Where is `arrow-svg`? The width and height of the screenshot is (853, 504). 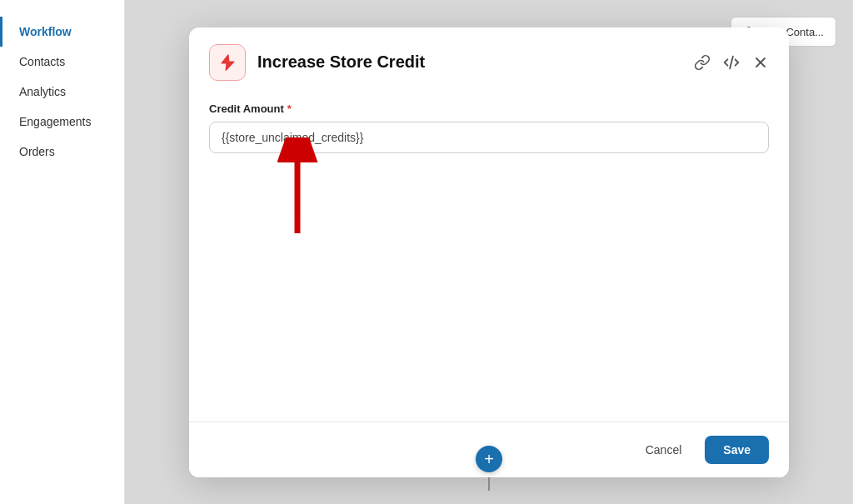 arrow-svg is located at coordinates (297, 187).